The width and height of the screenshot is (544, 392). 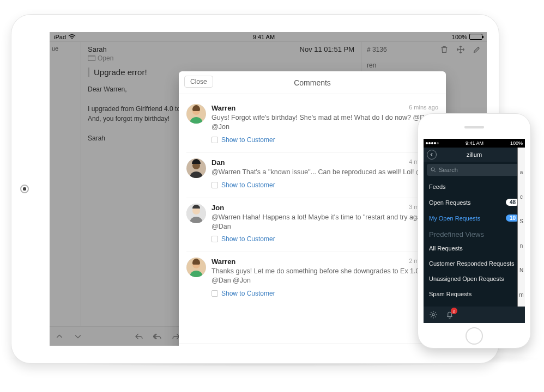 I want to click on move-icon, so click(x=461, y=50).